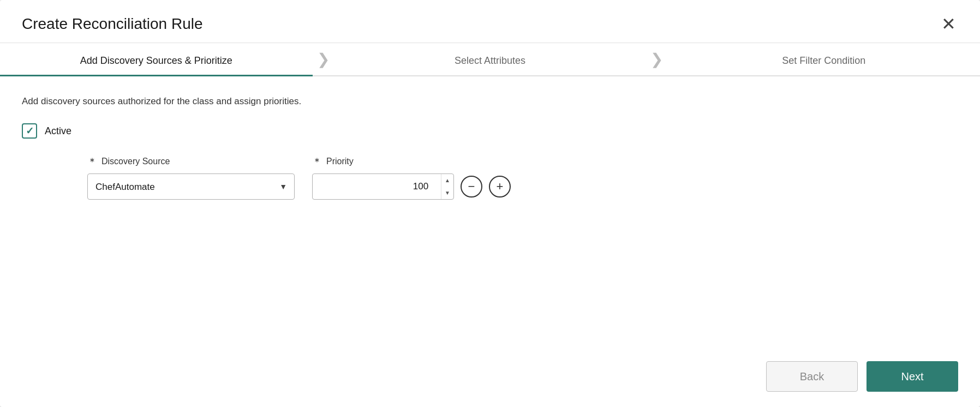 The width and height of the screenshot is (980, 407). Describe the element at coordinates (812, 376) in the screenshot. I see `back-button: Back` at that location.